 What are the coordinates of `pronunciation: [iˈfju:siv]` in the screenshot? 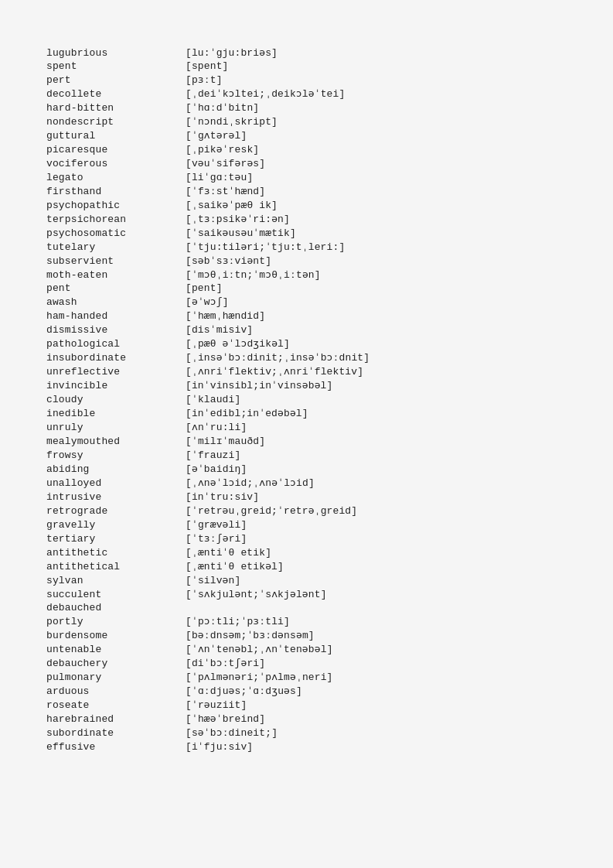 It's located at (220, 747).